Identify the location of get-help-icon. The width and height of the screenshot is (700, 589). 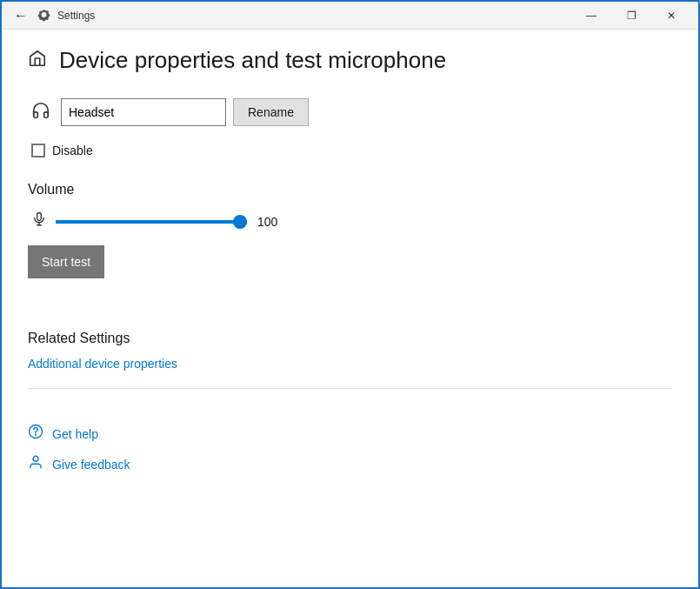
(36, 433).